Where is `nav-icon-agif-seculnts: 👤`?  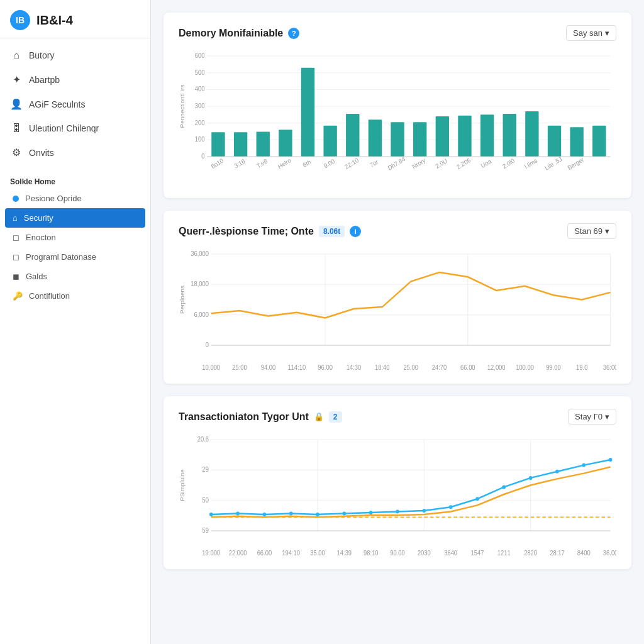
nav-icon-agif-seculnts: 👤 is located at coordinates (16, 104).